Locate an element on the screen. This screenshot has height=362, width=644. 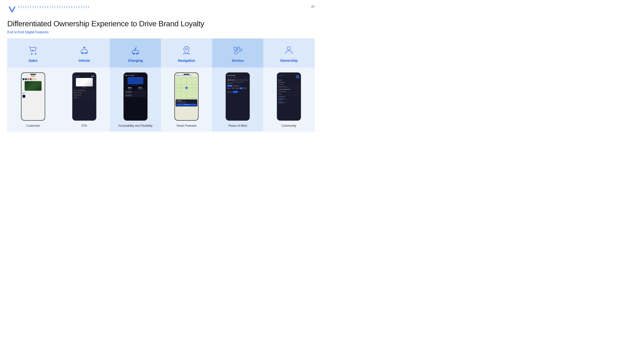
v5-slot-9: 09:00 is located at coordinates (233, 88).